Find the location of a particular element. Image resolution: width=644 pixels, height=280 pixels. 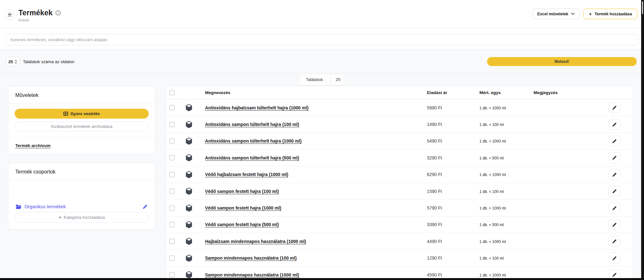

table-row: Hajbalzsam mindennapos használatra (1000… is located at coordinates (400, 241).